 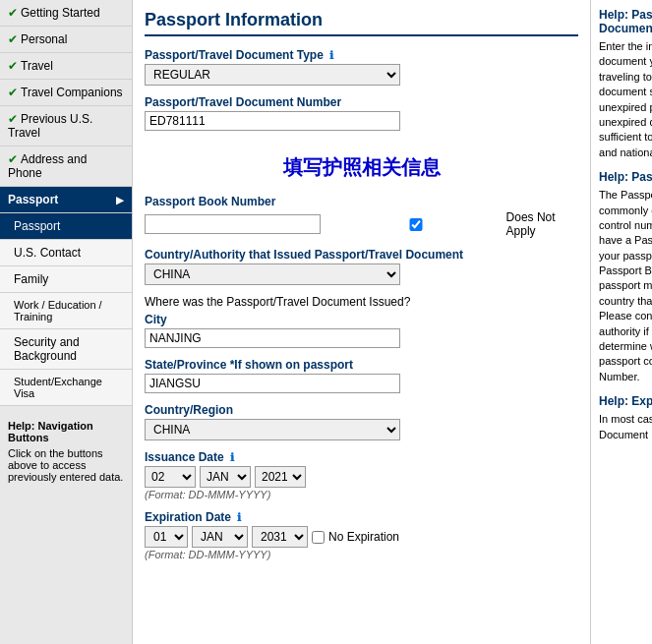 I want to click on state-input, so click(x=272, y=383).